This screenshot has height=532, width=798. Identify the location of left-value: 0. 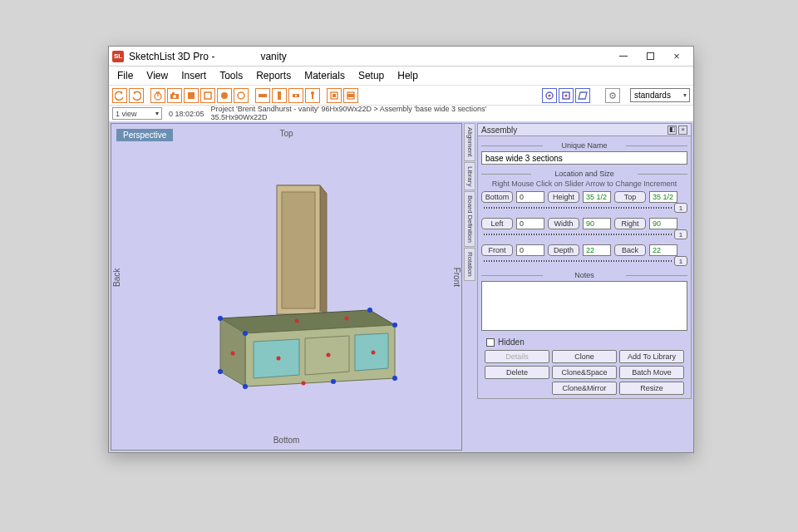
(530, 224).